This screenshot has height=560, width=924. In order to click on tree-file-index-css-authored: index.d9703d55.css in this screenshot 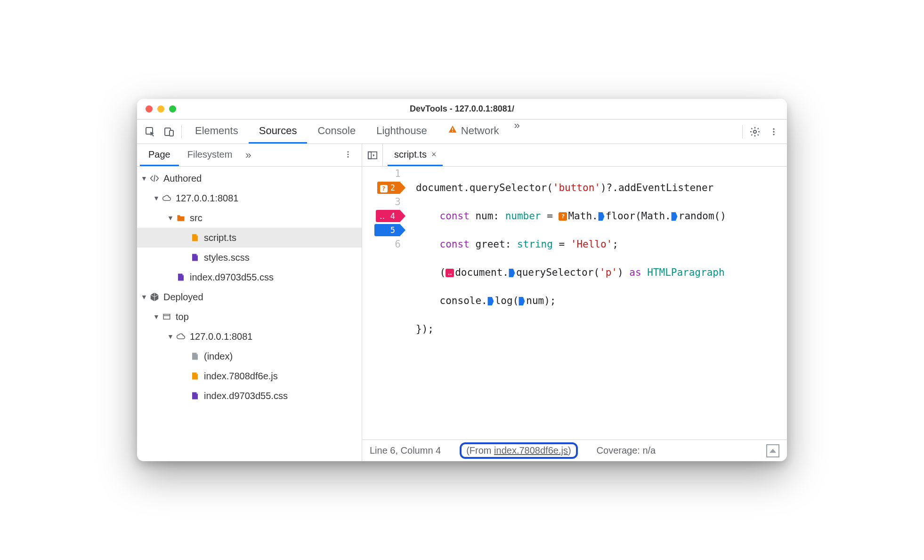, I will do `click(250, 277)`.